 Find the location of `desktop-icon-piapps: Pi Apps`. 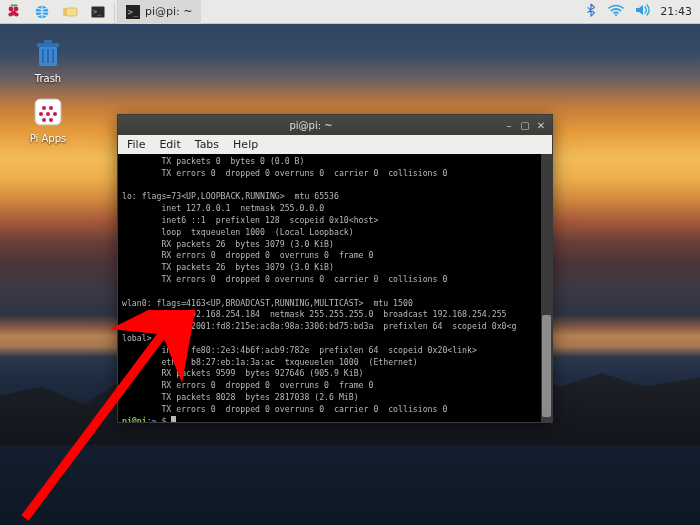

desktop-icon-piapps: Pi Apps is located at coordinates (48, 119).